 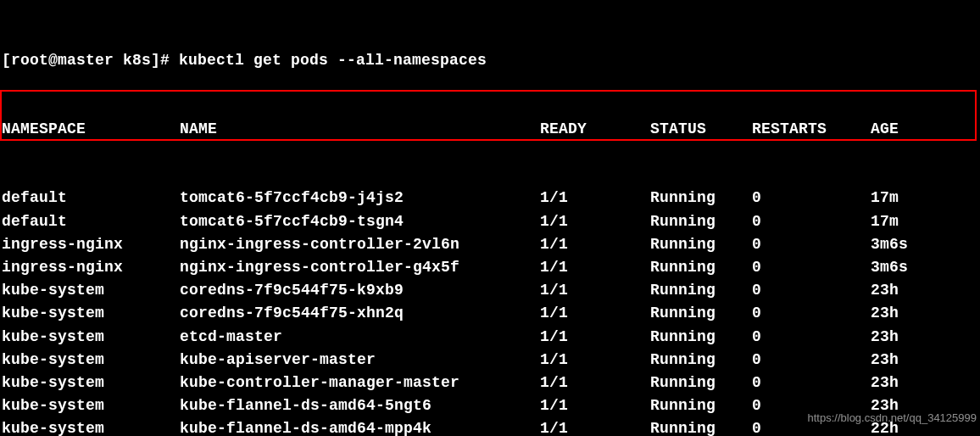 I want to click on header-ready: READY, so click(x=595, y=129).